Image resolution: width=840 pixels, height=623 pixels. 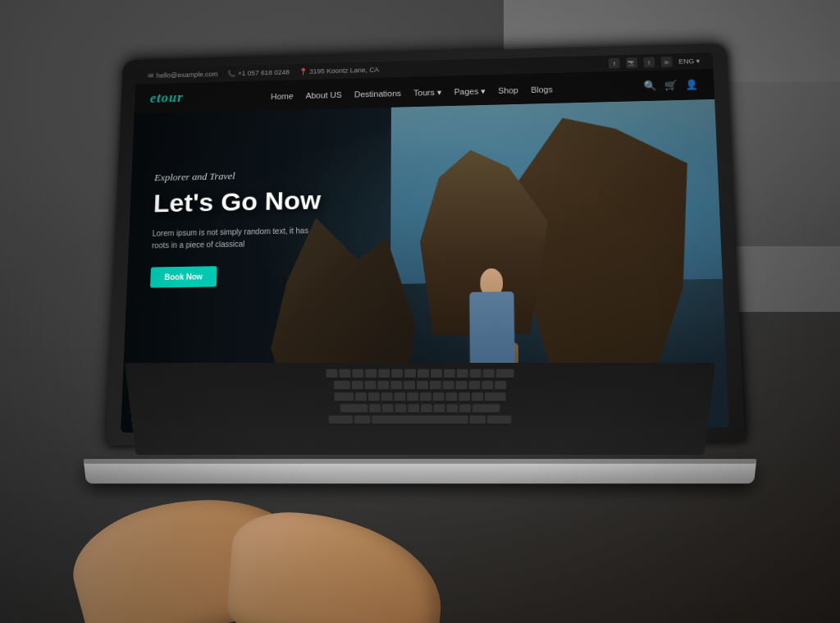 What do you see at coordinates (689, 62) in the screenshot?
I see `language-button: ENG ▾` at bounding box center [689, 62].